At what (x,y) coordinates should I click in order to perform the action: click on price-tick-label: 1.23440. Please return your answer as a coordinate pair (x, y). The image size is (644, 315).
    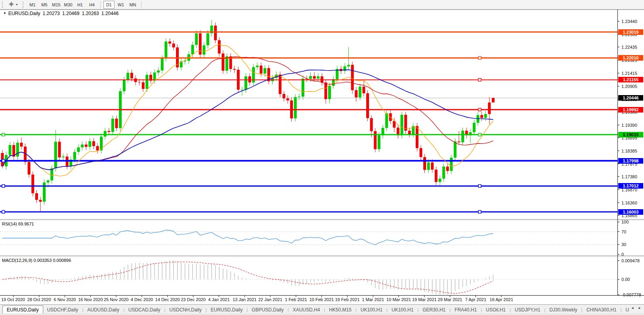
    Looking at the image, I should click on (629, 21).